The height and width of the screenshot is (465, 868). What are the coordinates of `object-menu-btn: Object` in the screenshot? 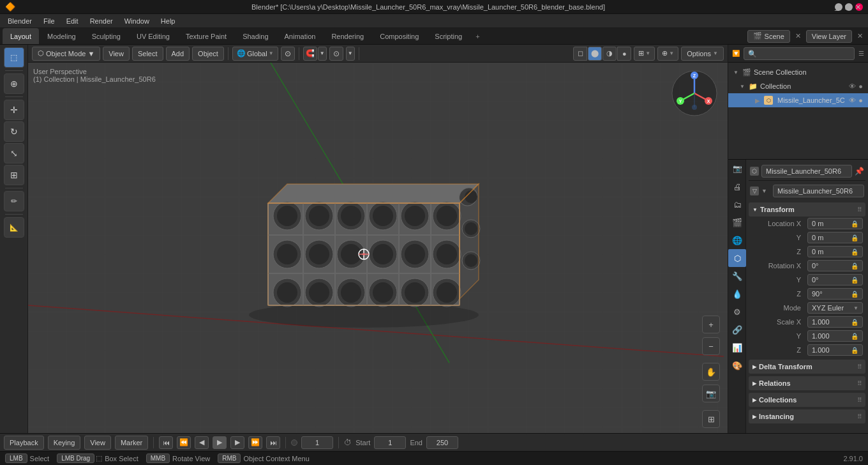 It's located at (208, 54).